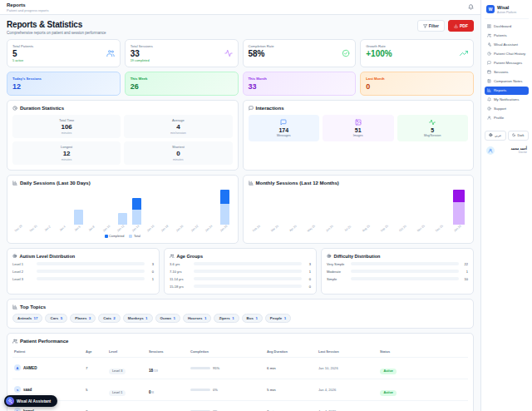  I want to click on sidebar-item-profile: Profile, so click(507, 118).